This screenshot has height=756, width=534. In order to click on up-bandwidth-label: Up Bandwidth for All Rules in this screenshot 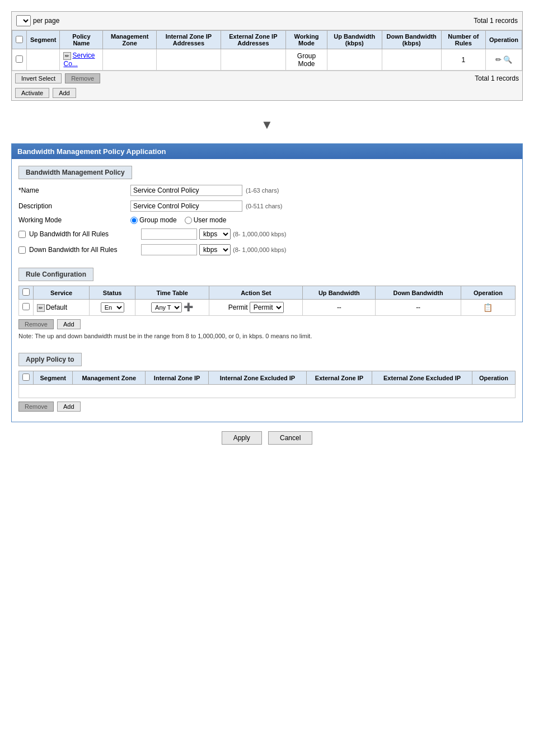, I will do `click(83, 234)`.